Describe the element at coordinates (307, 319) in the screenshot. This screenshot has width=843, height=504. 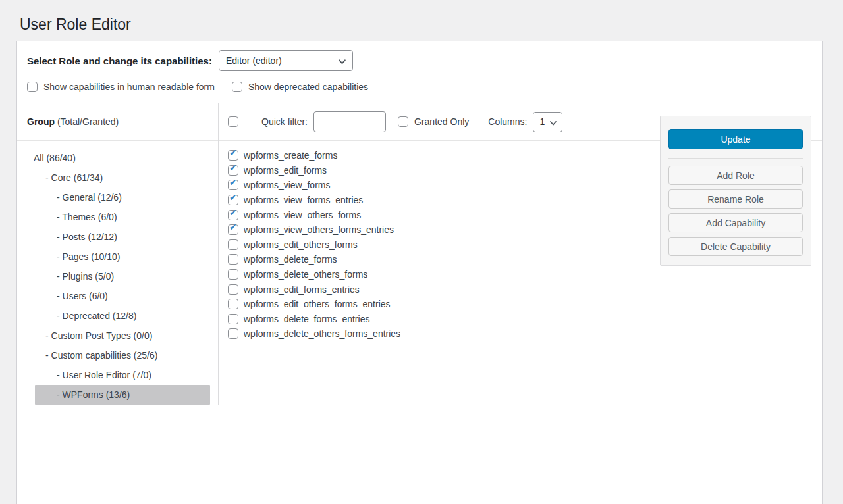
I see `capability-label: wpforms_delete_forms_entries` at that location.